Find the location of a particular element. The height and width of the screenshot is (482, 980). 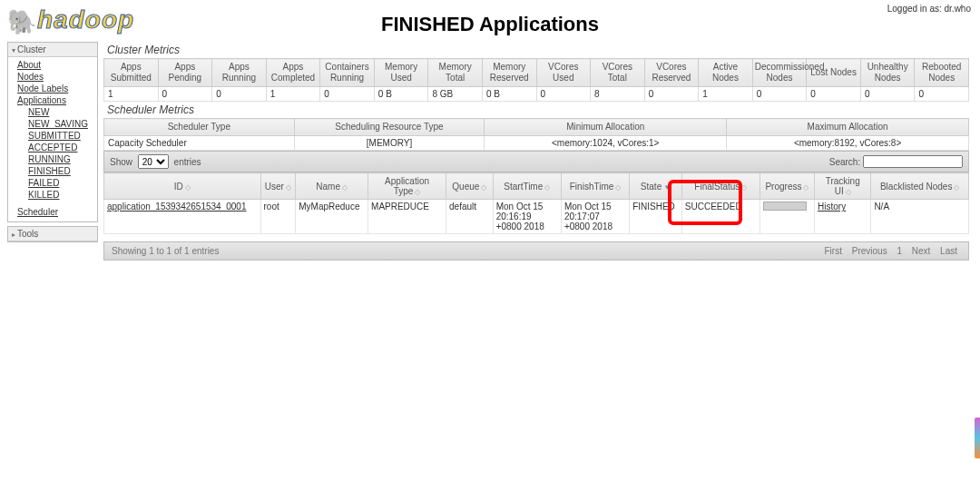

application-id-link: application_1539342651534_0001 is located at coordinates (176, 207).